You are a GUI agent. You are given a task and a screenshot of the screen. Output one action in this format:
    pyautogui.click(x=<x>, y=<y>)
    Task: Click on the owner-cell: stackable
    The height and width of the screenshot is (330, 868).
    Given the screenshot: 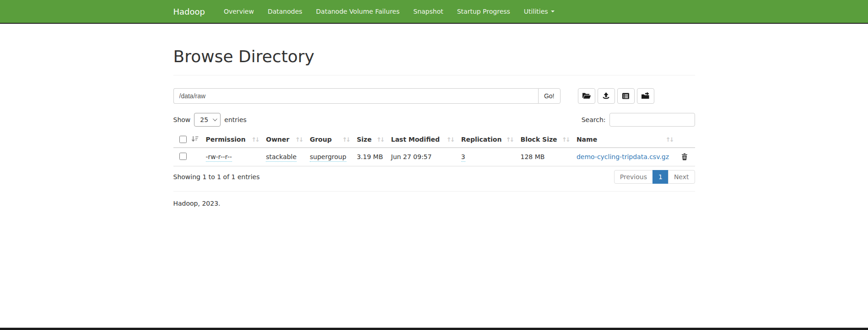 What is the action you would take?
    pyautogui.click(x=281, y=157)
    